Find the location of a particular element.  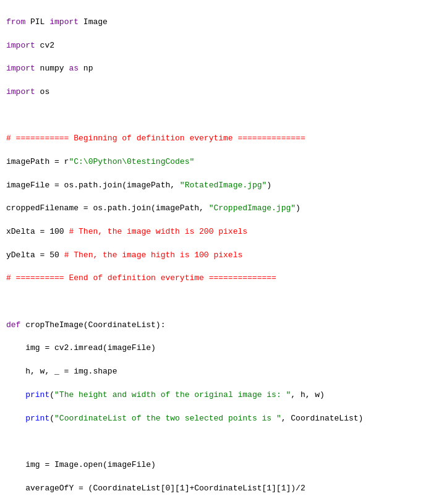

string: "CroppedImage.jpg" is located at coordinates (252, 208).